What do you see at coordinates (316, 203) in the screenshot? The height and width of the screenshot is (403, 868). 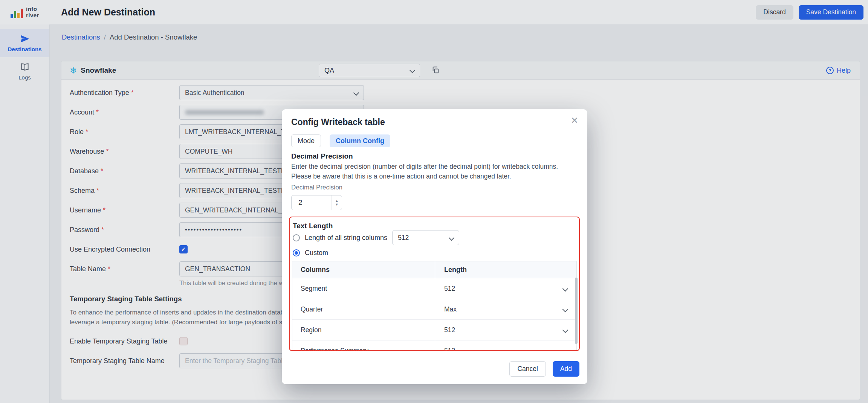 I see `decimal-precision-input: 2 ▲ ▼` at bounding box center [316, 203].